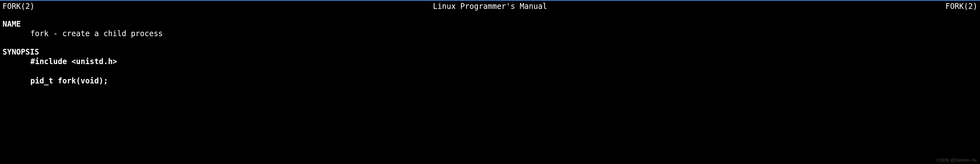  I want to click on synopsis-prototype: pid_t fork(void);, so click(490, 81).